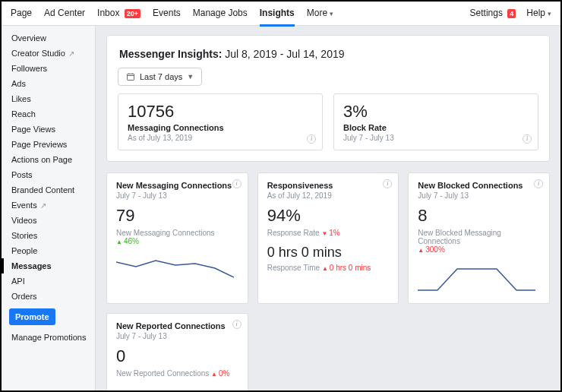 The height and width of the screenshot is (392, 562). I want to click on nav-manage-jobs: Manage Jobs, so click(220, 14).